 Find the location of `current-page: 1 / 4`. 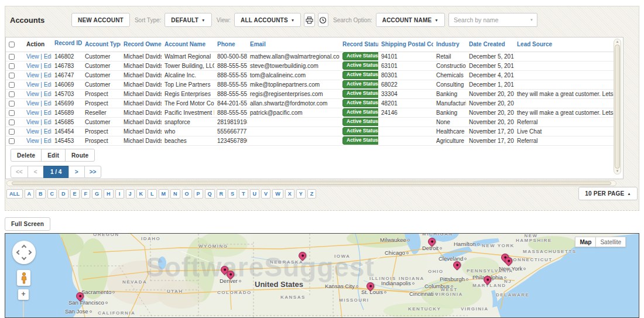

current-page: 1 / 4 is located at coordinates (56, 172).